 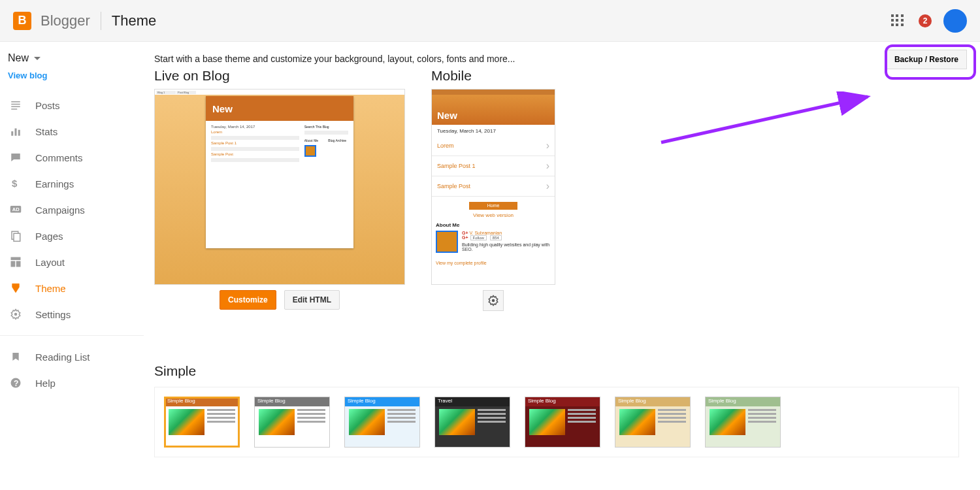 What do you see at coordinates (898, 21) in the screenshot?
I see `google-apps-icon` at bounding box center [898, 21].